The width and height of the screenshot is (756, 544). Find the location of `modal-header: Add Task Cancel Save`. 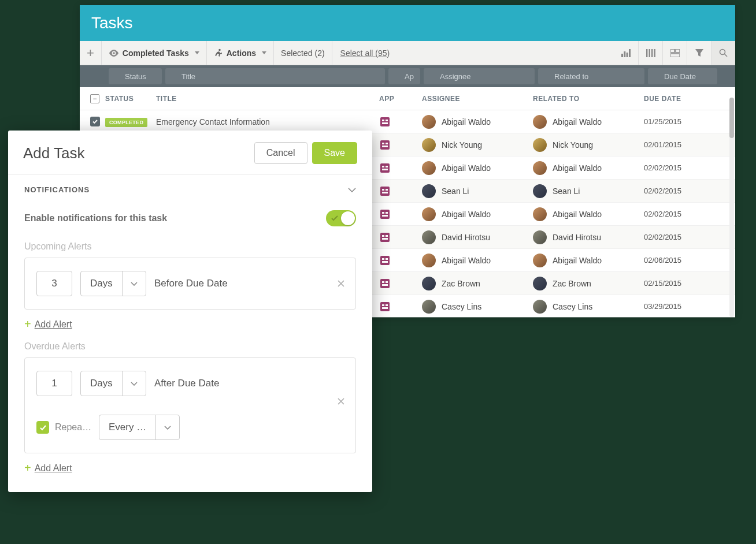

modal-header: Add Task Cancel Save is located at coordinates (190, 152).